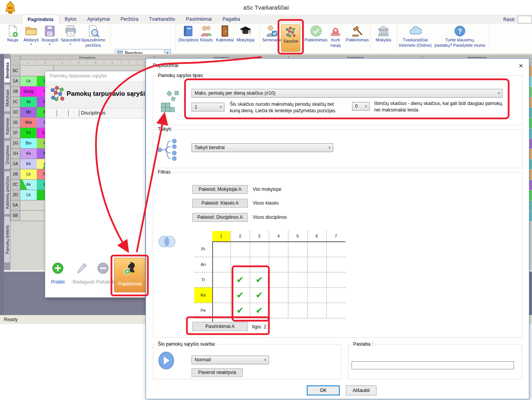 Image resolution: width=532 pixels, height=400 pixels. What do you see at coordinates (188, 34) in the screenshot?
I see `ribbon-button-disciplinos: Disciplinos` at bounding box center [188, 34].